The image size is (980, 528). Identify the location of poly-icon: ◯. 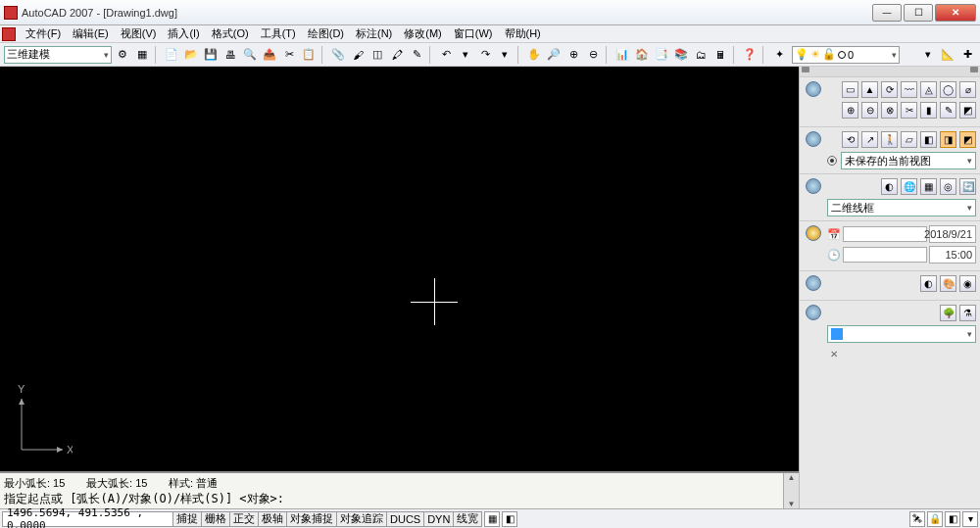
(949, 90).